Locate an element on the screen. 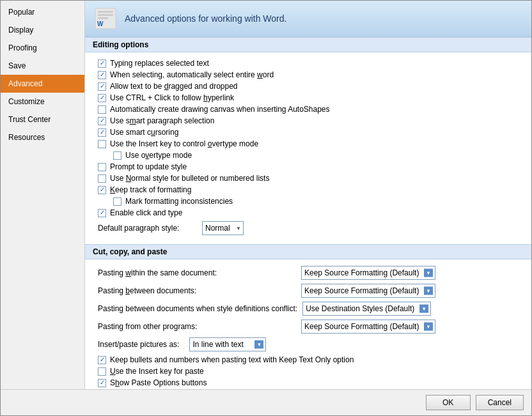  paste-other-programs-label: Pasting from other programs: is located at coordinates (197, 327).